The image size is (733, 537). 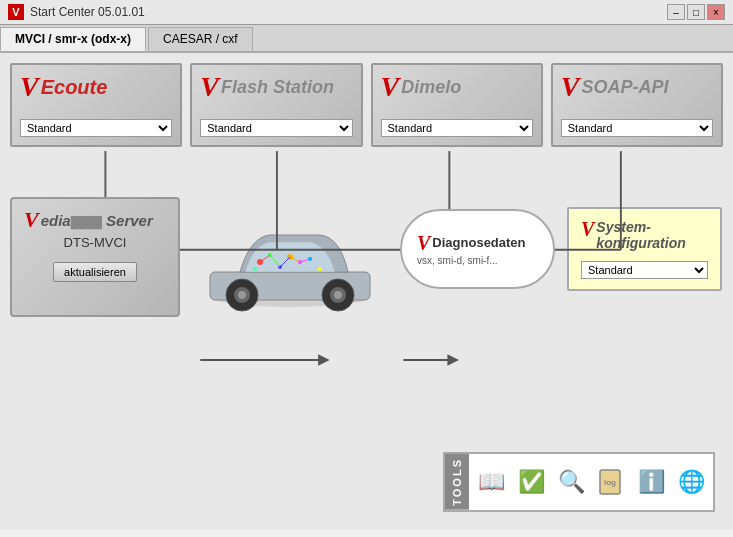 What do you see at coordinates (478, 242) in the screenshot?
I see `diagnosedaten-name: Diagnosedaten` at bounding box center [478, 242].